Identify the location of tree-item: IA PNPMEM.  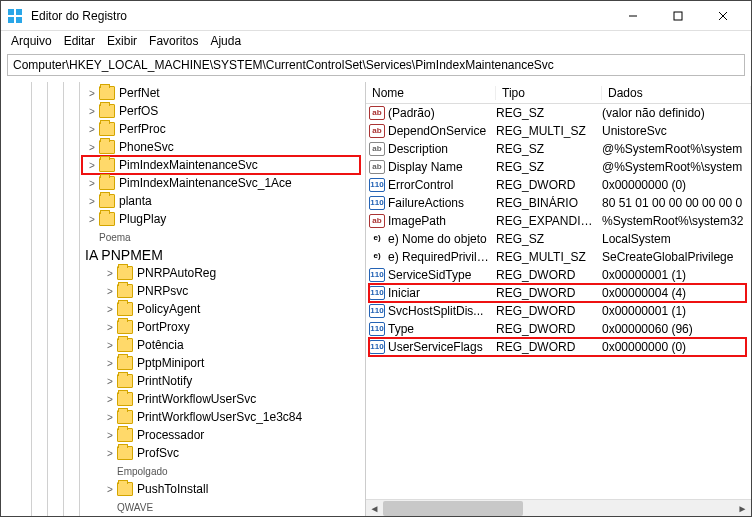
(183, 255).